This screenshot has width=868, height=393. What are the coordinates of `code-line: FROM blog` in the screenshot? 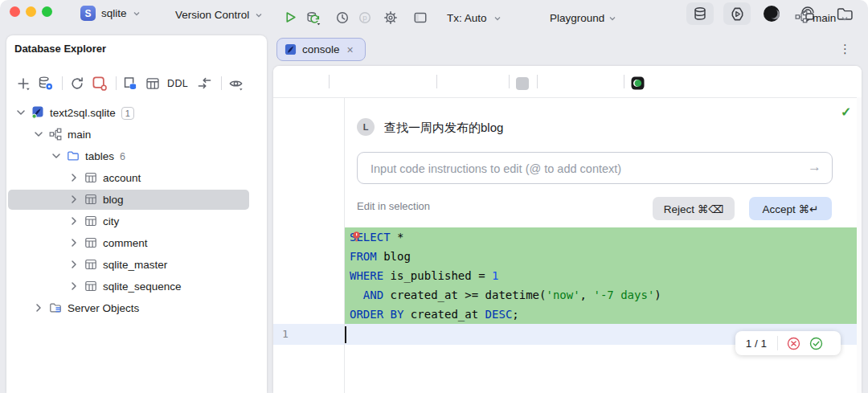 It's located at (601, 256).